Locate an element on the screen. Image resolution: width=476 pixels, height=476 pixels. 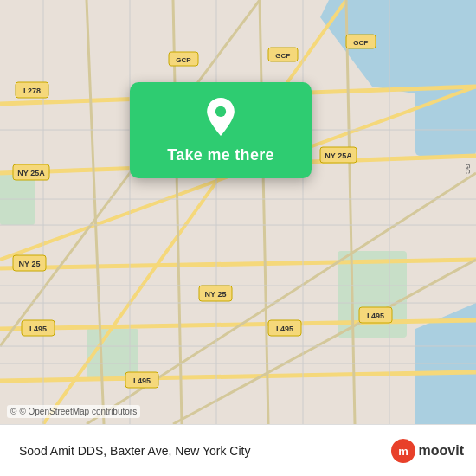
moovit-logo: m moovit is located at coordinates (428, 451).